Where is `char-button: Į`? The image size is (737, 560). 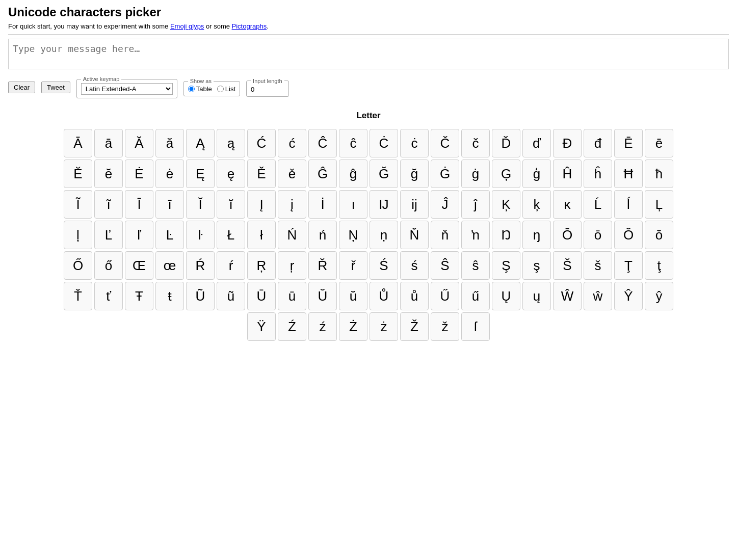
char-button: Į is located at coordinates (261, 204).